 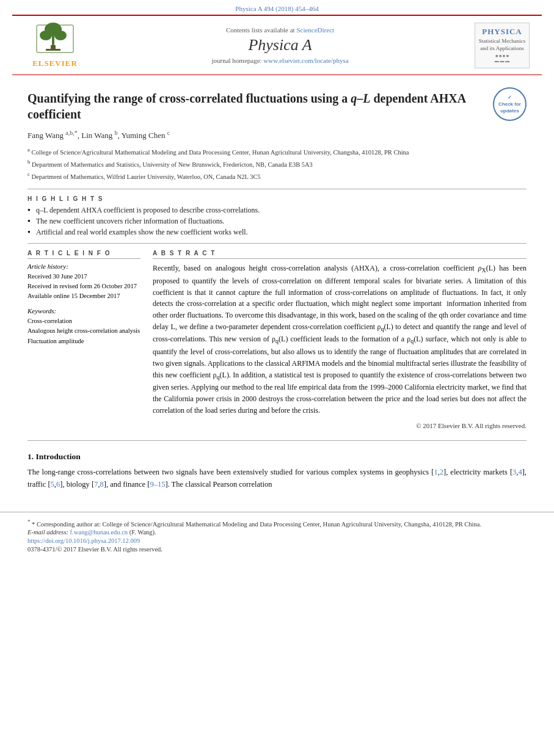 What do you see at coordinates (509, 104) in the screenshot?
I see `check-for-updates: ✓ Check for updates` at bounding box center [509, 104].